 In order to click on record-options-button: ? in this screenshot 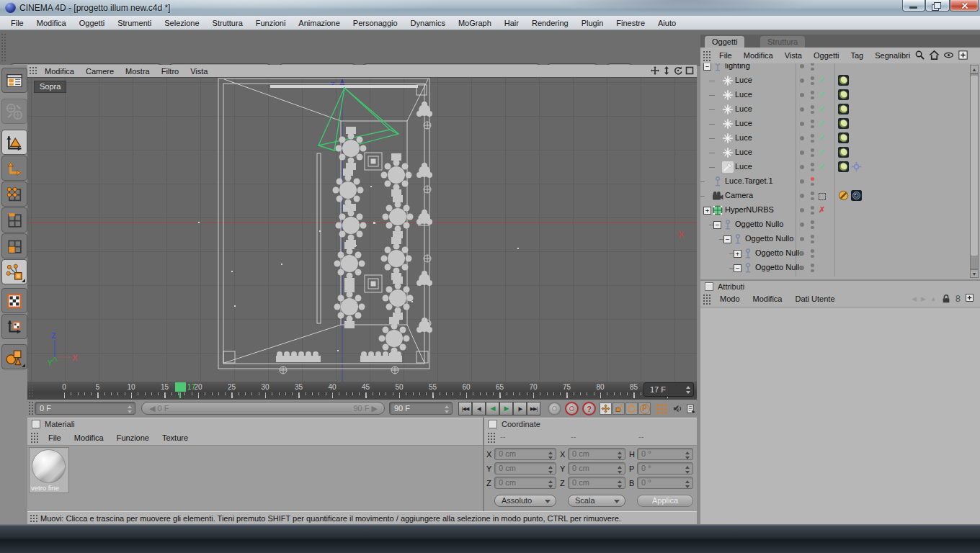, I will do `click(589, 409)`.